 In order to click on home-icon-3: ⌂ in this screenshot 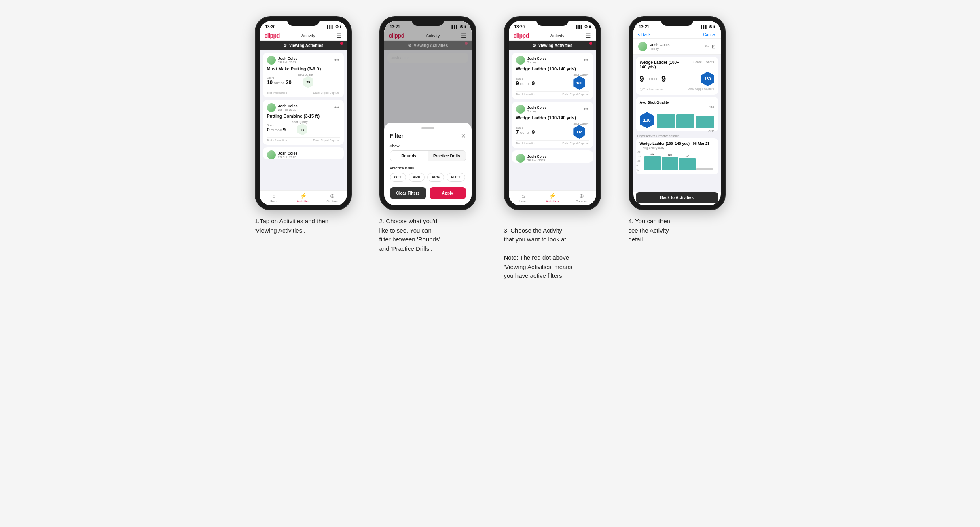, I will do `click(523, 196)`.